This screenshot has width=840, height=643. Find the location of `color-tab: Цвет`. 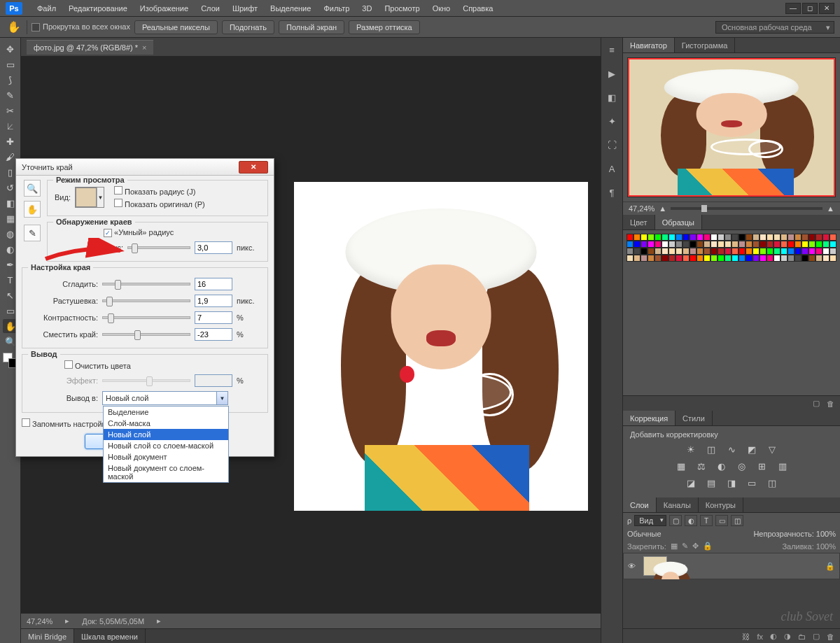

color-tab: Цвет is located at coordinates (639, 222).